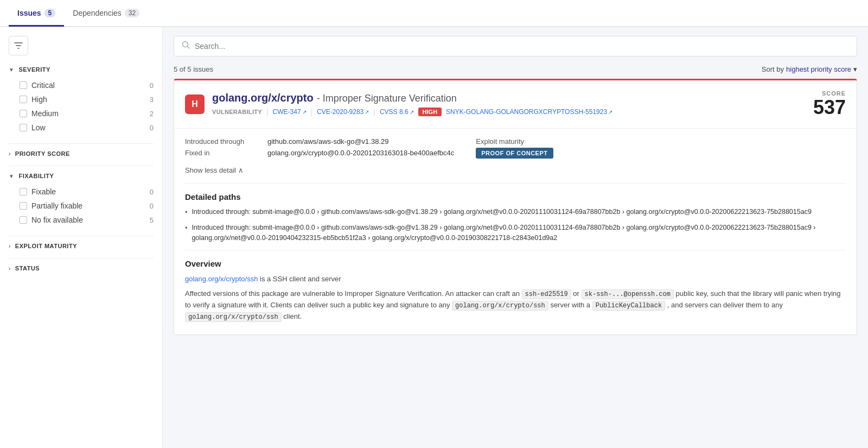 This screenshot has width=868, height=448. I want to click on search-input, so click(522, 46).